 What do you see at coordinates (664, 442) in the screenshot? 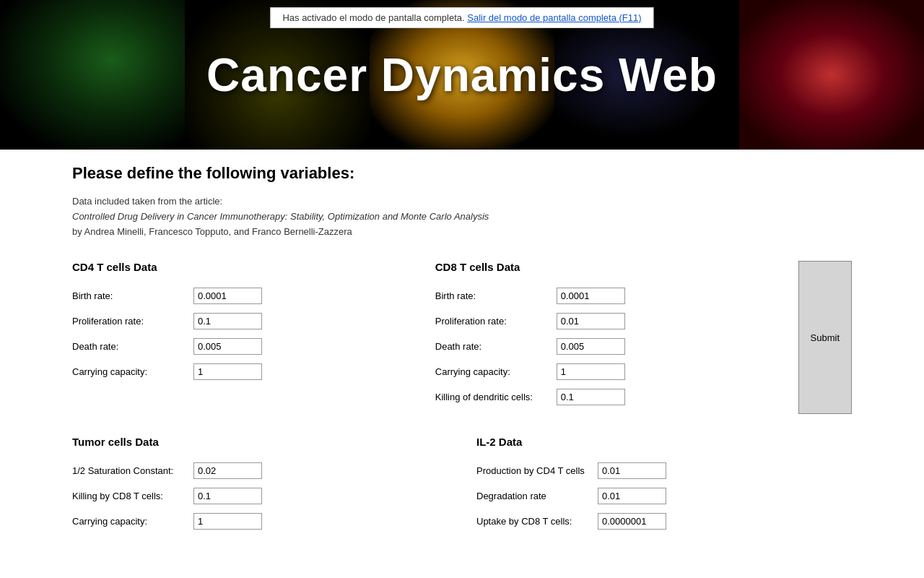
I see `il2-section-title: IL-2 Data` at bounding box center [664, 442].